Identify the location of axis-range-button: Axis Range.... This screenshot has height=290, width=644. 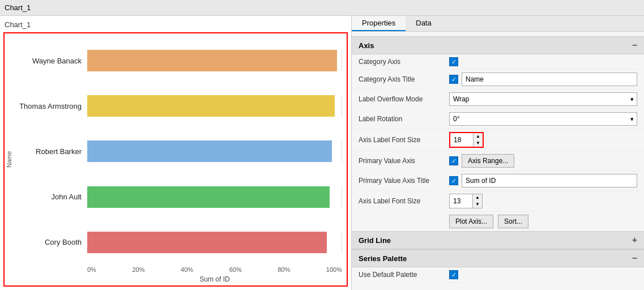
(488, 161).